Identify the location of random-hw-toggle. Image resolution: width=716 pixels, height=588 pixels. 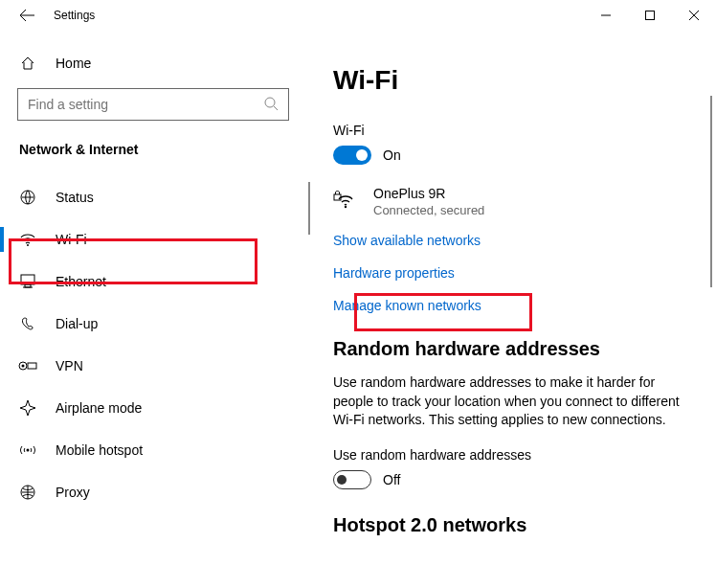
(352, 480).